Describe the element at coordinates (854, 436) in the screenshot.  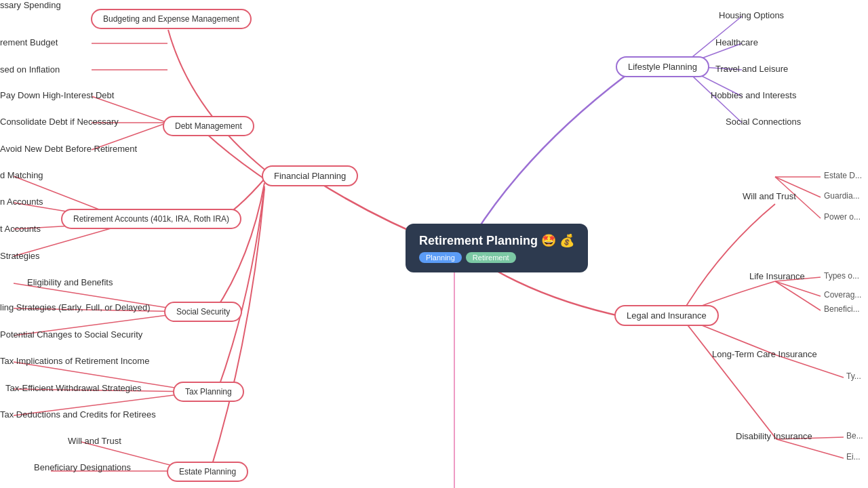
I see `be-leaf: Be...` at that location.